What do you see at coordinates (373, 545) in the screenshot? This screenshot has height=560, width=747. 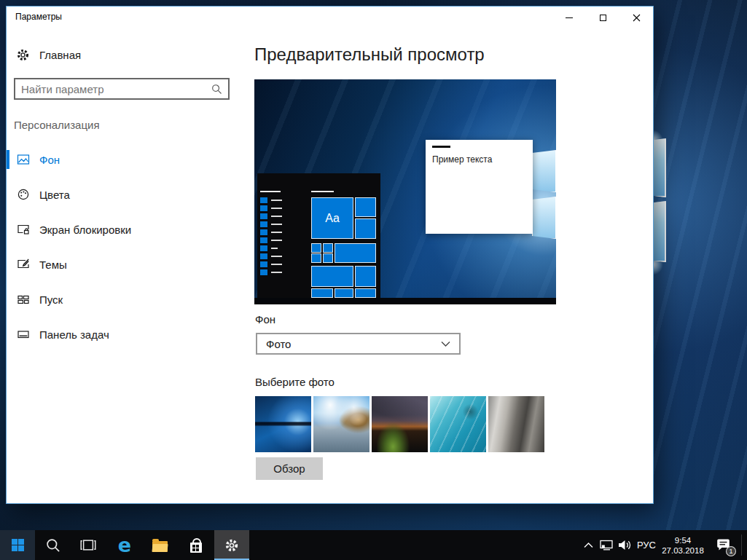 I see `taskbar: e РУС 9:54 27.03.2018 1` at bounding box center [373, 545].